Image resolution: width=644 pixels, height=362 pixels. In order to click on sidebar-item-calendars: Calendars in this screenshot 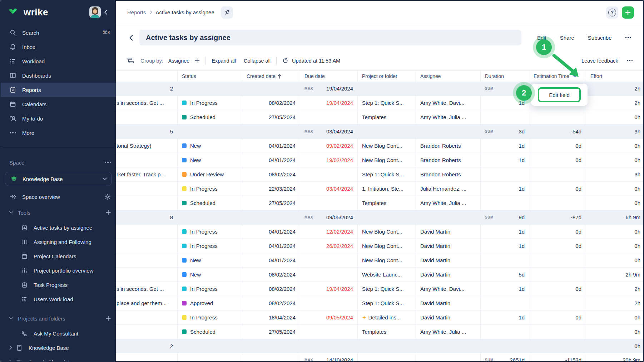, I will do `click(58, 104)`.